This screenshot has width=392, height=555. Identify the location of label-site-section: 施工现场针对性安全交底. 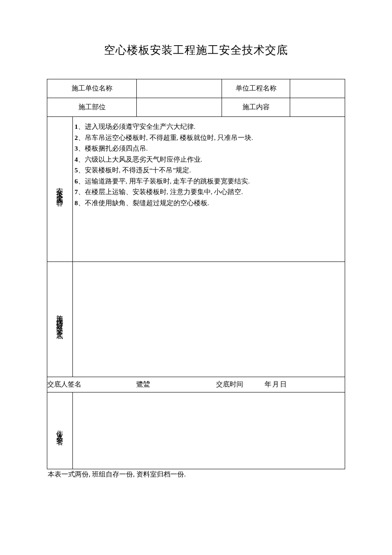
(60, 320).